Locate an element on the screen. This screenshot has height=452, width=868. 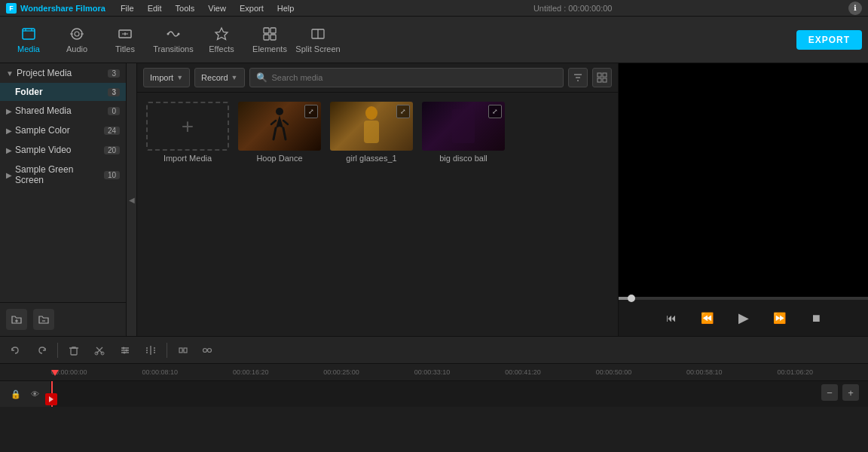
step-forward-button: ⏩ is located at coordinates (780, 318).